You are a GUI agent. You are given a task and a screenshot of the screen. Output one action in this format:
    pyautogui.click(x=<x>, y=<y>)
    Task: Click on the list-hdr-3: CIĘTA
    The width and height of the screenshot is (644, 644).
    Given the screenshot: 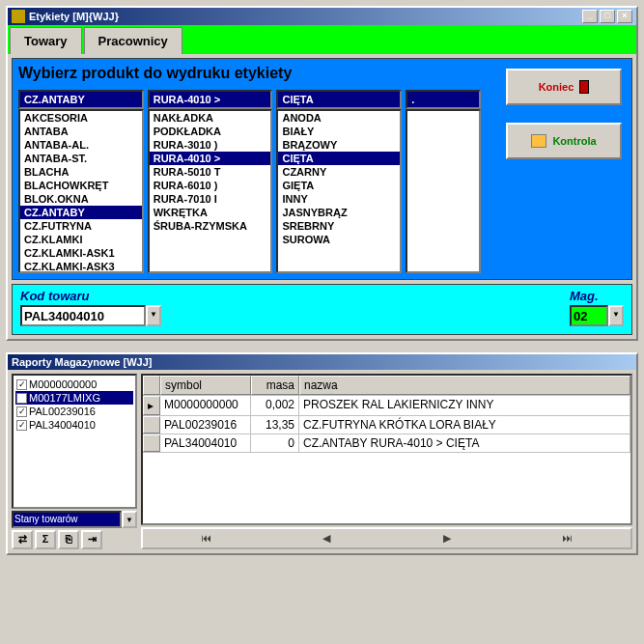 What is the action you would take?
    pyautogui.click(x=339, y=99)
    